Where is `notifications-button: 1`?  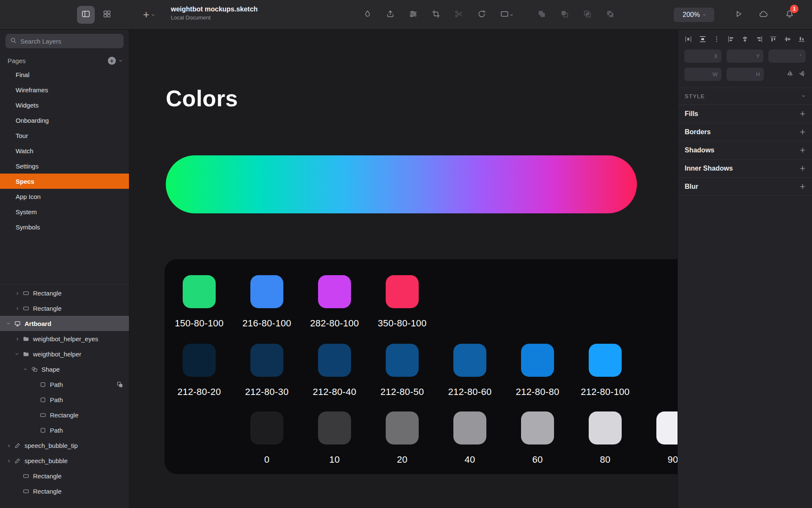 notifications-button: 1 is located at coordinates (790, 15).